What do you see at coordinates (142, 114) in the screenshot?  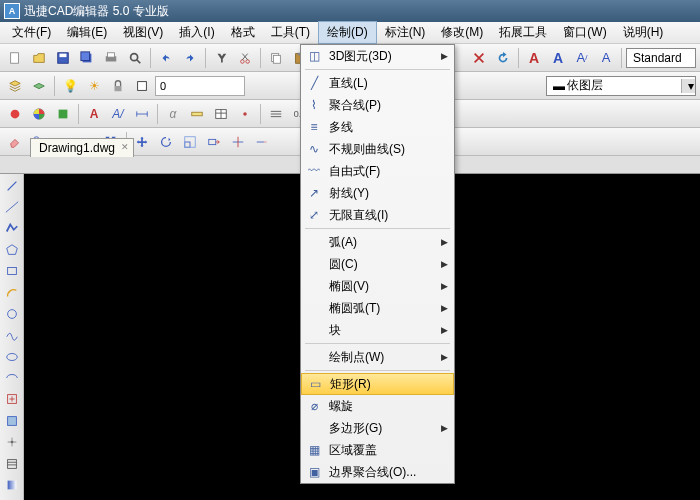 I see `dim-icon` at bounding box center [142, 114].